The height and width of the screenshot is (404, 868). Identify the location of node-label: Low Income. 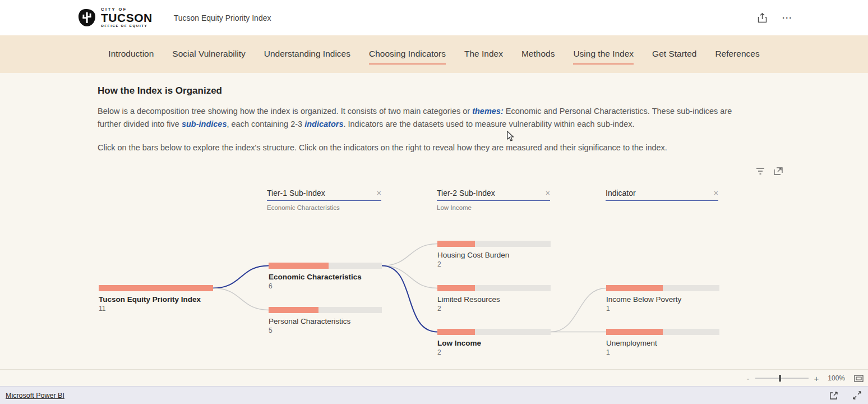
(494, 343).